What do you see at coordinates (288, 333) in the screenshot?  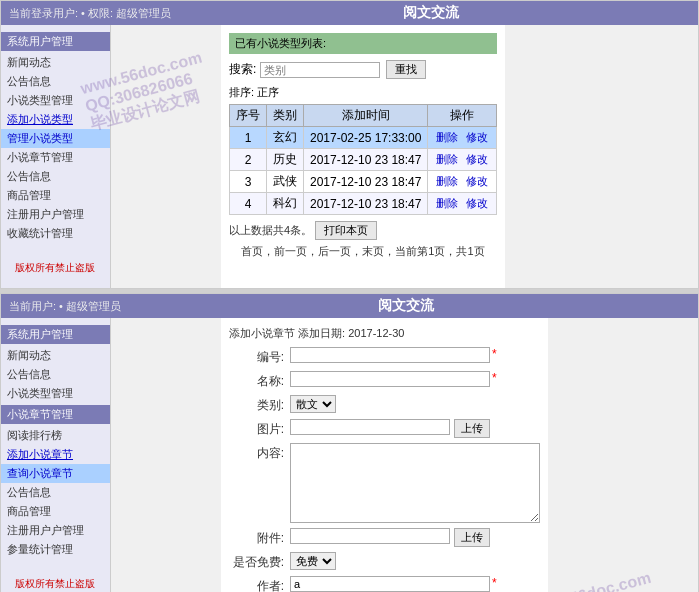 I see `add-date-label: 添加小说章节 添加日期:` at bounding box center [288, 333].